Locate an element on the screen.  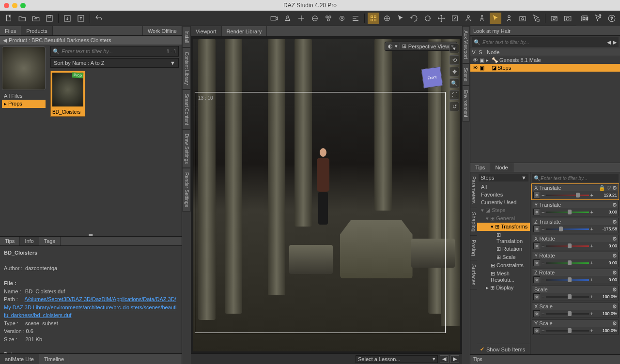
file-path-link: /Volumes/Secret3D/DAZ 3D/DazDIM/Applicat… is located at coordinates (90, 307).